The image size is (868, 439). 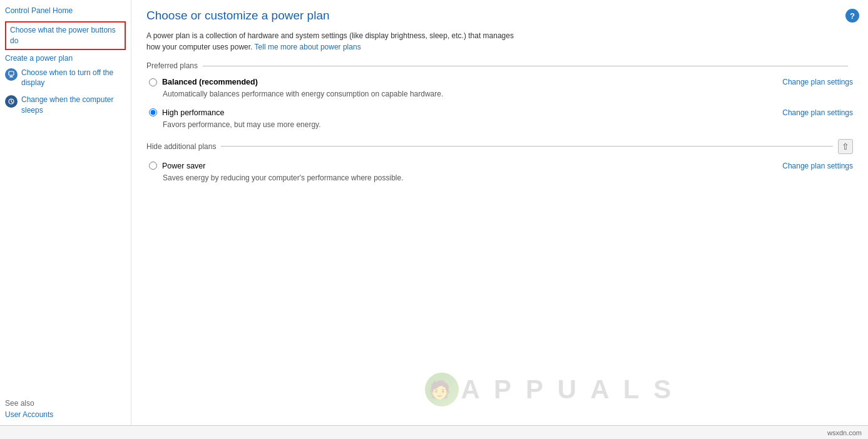 I want to click on balanced-plan-label: Balanced (recommended), so click(x=203, y=82).